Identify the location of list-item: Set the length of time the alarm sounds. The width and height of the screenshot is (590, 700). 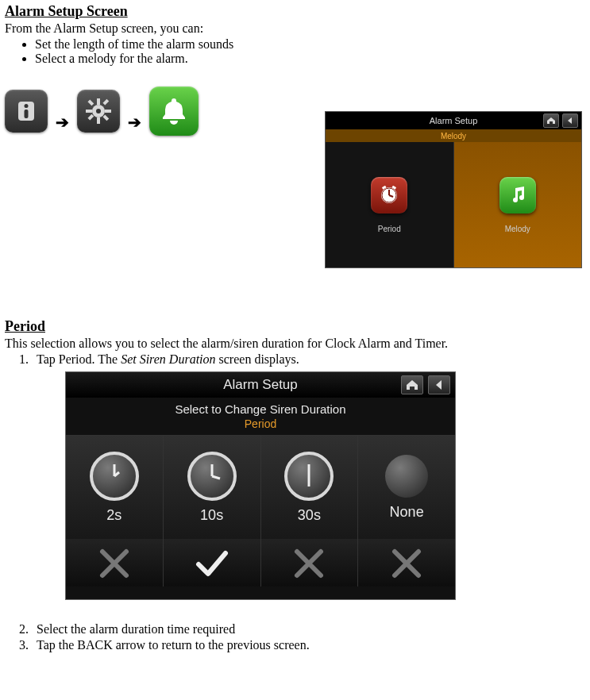
(310, 44).